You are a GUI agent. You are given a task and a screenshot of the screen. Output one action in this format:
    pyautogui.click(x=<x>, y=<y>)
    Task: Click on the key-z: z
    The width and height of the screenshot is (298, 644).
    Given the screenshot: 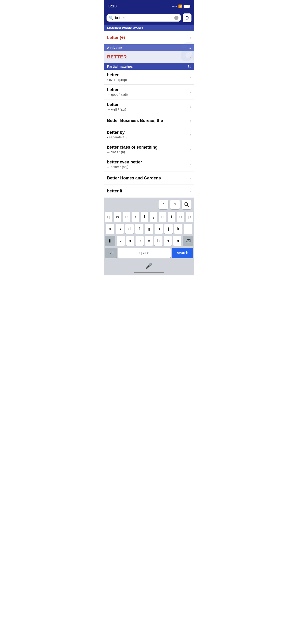 What is the action you would take?
    pyautogui.click(x=121, y=241)
    